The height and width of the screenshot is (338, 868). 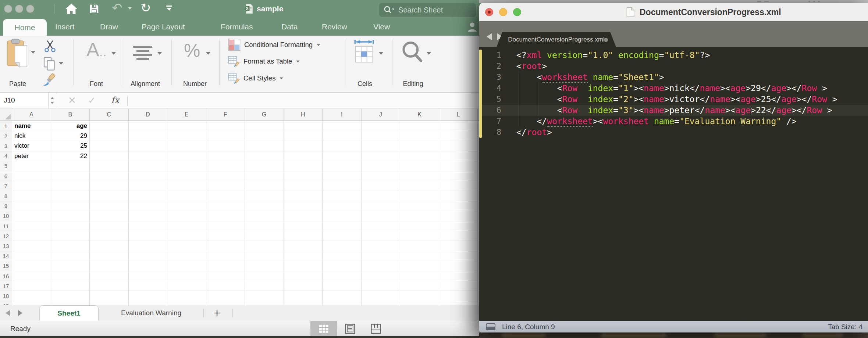 I want to click on font-settings-button: A.., so click(x=97, y=50).